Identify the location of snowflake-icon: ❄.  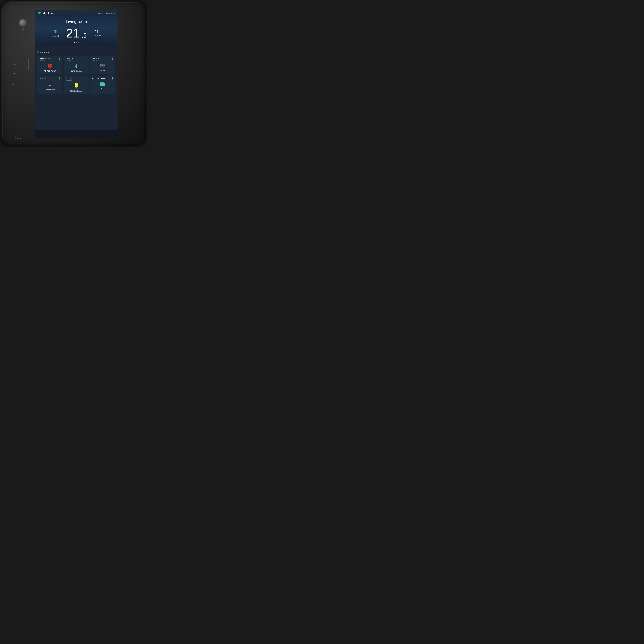
(55, 31).